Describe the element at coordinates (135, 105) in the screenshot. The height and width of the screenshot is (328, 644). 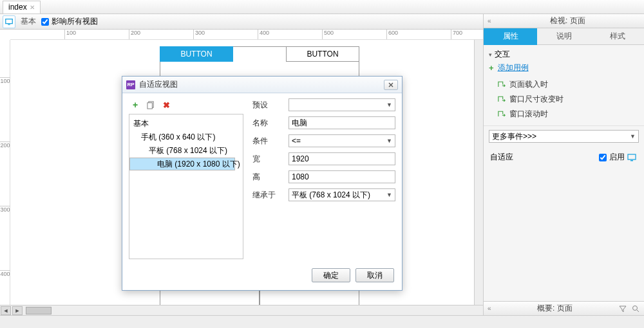
I see `add-view-button: +` at that location.